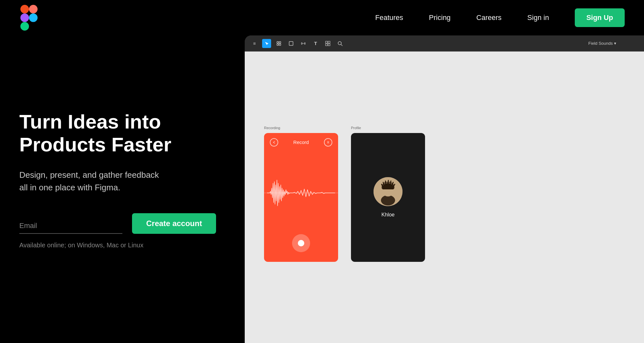  Describe the element at coordinates (279, 43) in the screenshot. I see `move-tool-icon` at that location.